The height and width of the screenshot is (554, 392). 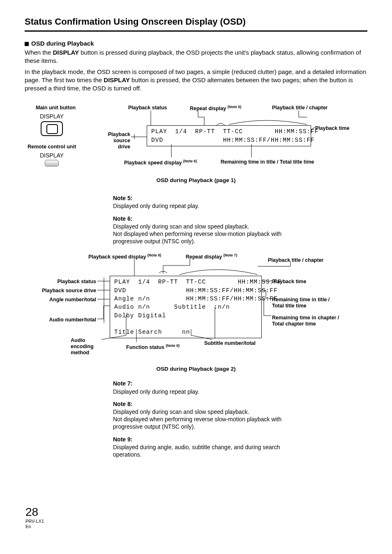 What do you see at coordinates (210, 202) in the screenshot?
I see `note-5: Note 5: Displayed only during repeat pla…` at bounding box center [210, 202].